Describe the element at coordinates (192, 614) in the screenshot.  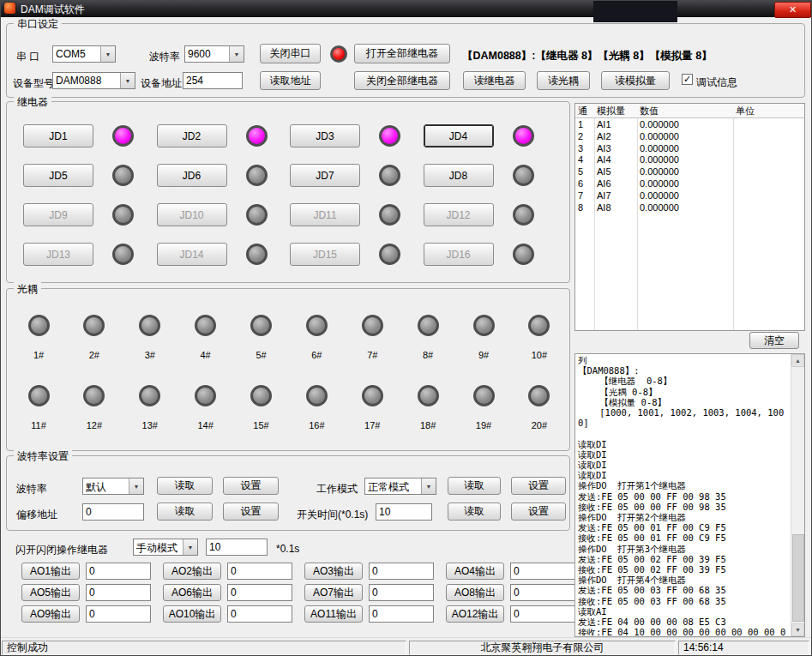
I see `ao-output-button: AO10输出` at that location.